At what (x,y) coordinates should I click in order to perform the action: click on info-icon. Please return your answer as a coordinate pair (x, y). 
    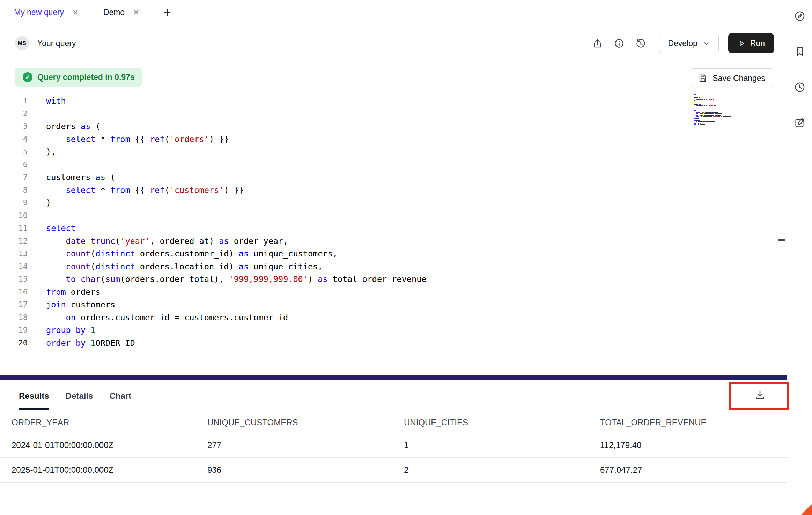
    Looking at the image, I should click on (619, 43).